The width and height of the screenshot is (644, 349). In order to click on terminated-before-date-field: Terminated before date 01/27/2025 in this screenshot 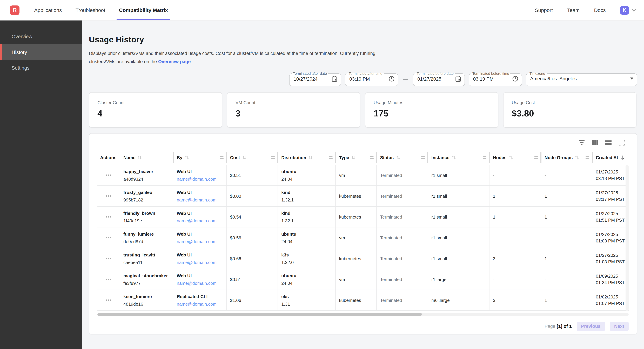, I will do `click(439, 79)`.